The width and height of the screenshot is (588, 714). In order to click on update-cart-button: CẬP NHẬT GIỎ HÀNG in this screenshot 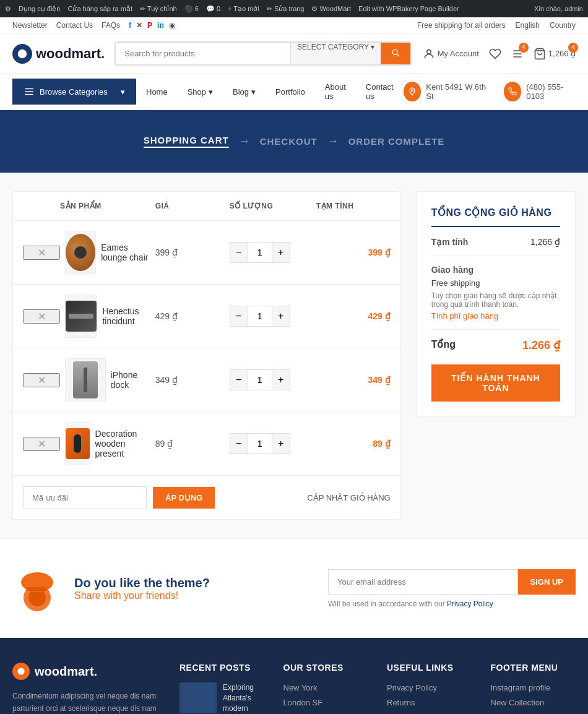, I will do `click(348, 497)`.